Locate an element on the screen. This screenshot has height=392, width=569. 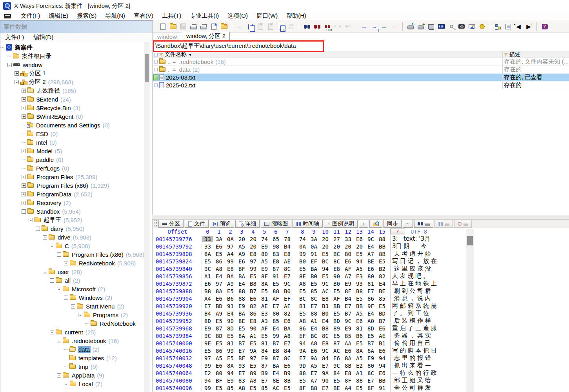
tab-file: 文件 is located at coordinates (197, 224).